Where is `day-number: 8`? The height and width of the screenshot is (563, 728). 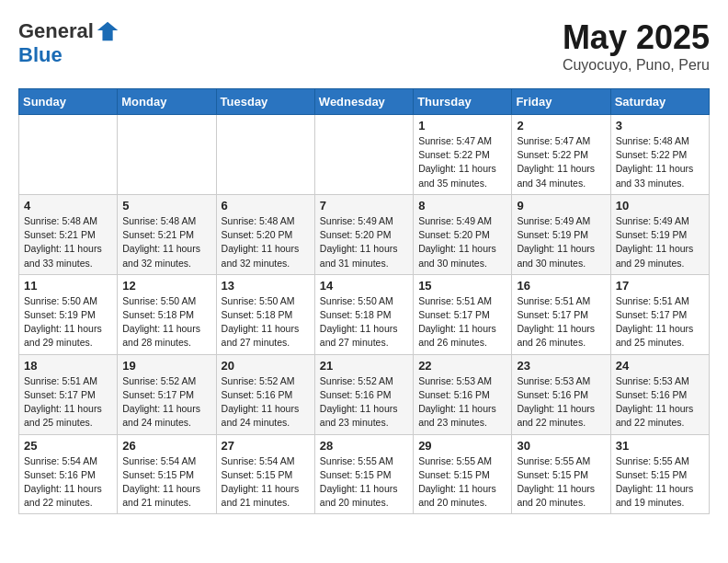
day-number: 8 is located at coordinates (462, 206).